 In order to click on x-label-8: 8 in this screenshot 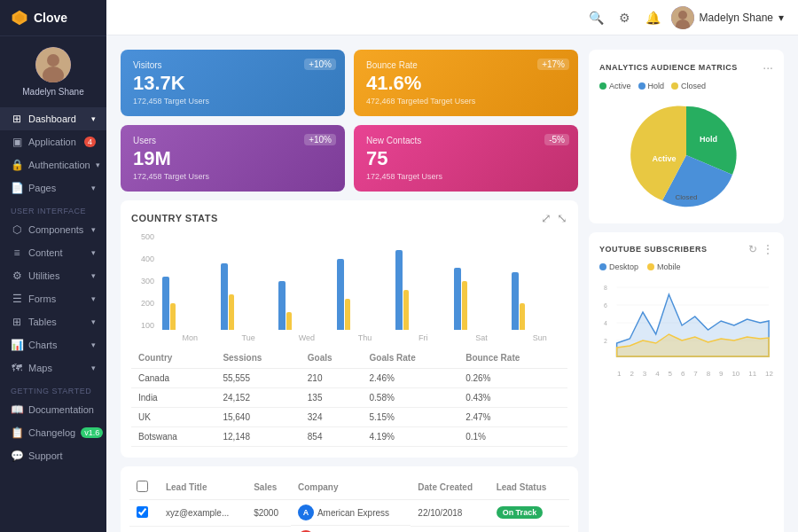, I will do `click(708, 374)`.